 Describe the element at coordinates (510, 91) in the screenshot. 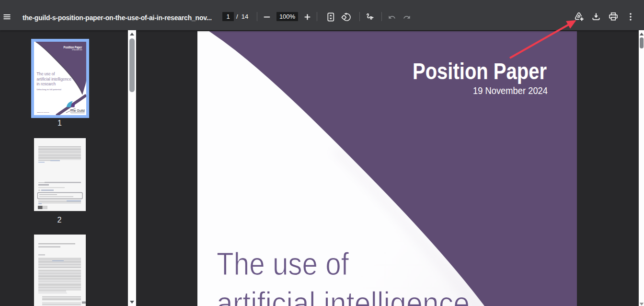

I see `svg-text: 19 November 2024` at that location.